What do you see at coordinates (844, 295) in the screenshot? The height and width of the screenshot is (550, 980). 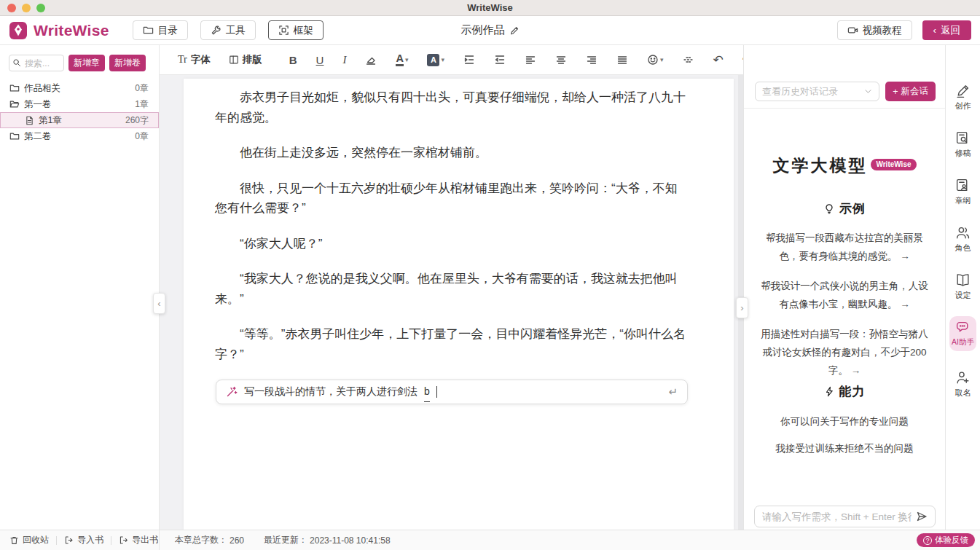 I see `example-prompt: 帮我设计一个武侠小说的男主角，人设有点像韦小宝，幽默风趣。→` at bounding box center [844, 295].